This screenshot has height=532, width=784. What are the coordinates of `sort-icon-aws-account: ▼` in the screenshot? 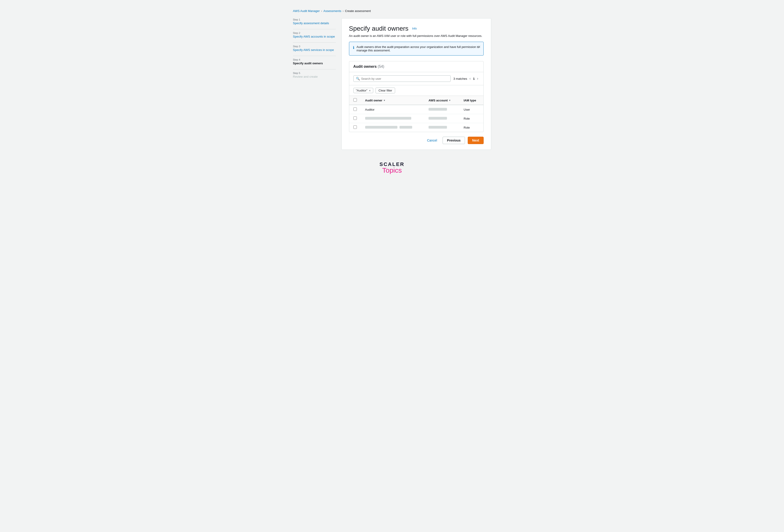 It's located at (450, 101).